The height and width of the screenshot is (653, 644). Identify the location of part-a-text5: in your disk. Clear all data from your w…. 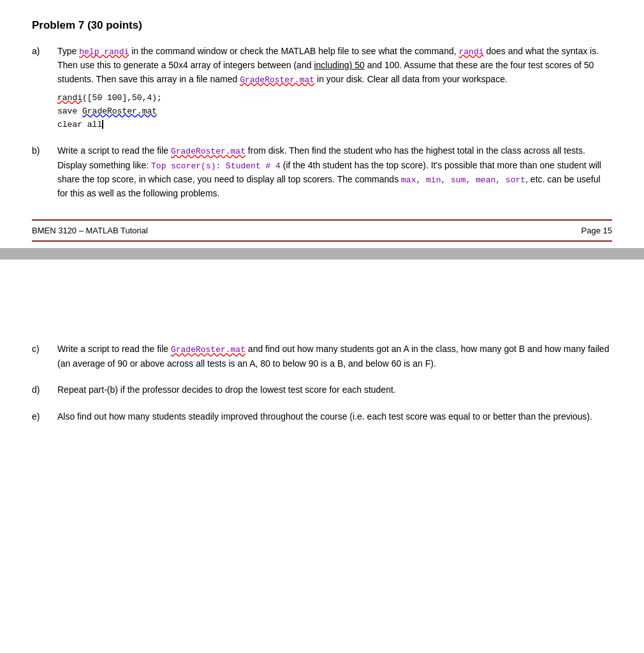
(411, 79).